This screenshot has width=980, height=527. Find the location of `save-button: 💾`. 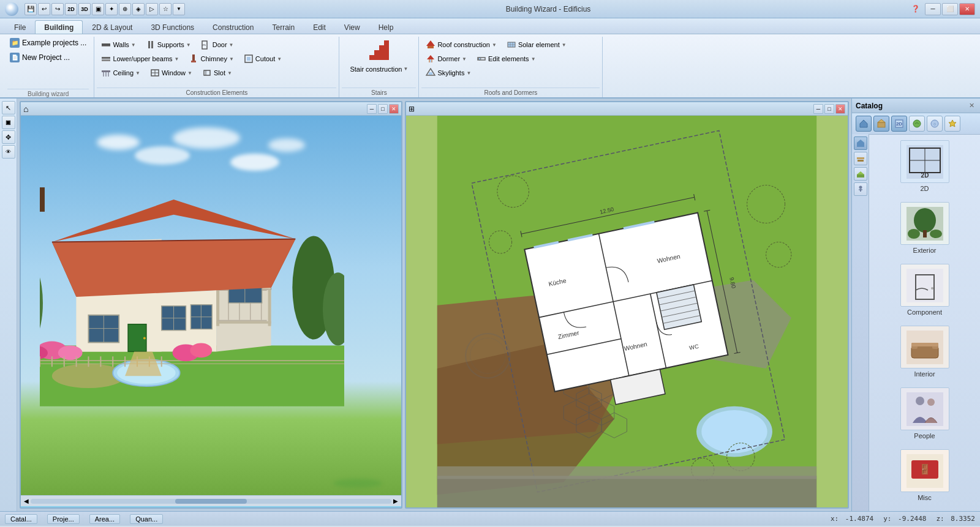

save-button: 💾 is located at coordinates (31, 9).